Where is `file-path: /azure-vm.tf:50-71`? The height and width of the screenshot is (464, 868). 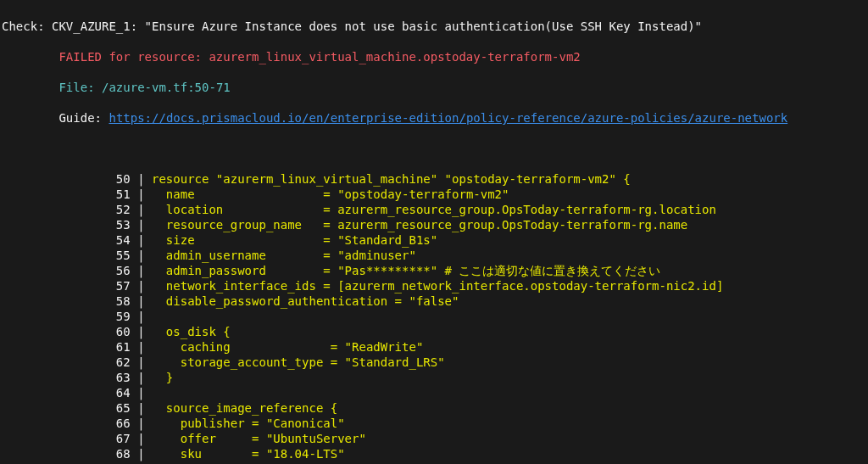 file-path: /azure-vm.tf:50-71 is located at coordinates (166, 87).